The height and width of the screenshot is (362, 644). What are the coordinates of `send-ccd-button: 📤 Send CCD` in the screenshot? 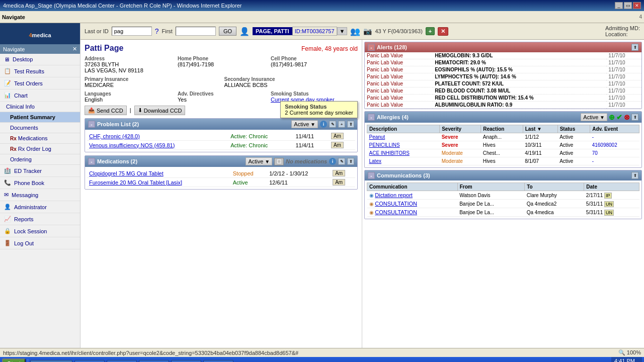 It's located at (106, 111).